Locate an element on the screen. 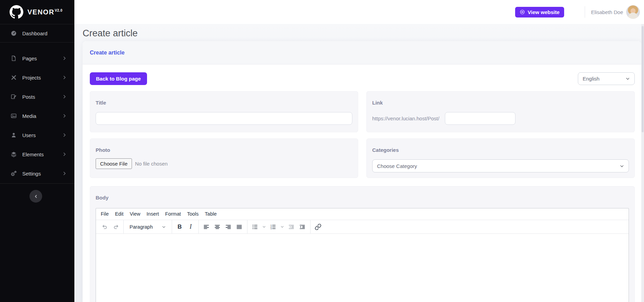 The width and height of the screenshot is (644, 302). sidebar-item-elements: Elements is located at coordinates (37, 154).